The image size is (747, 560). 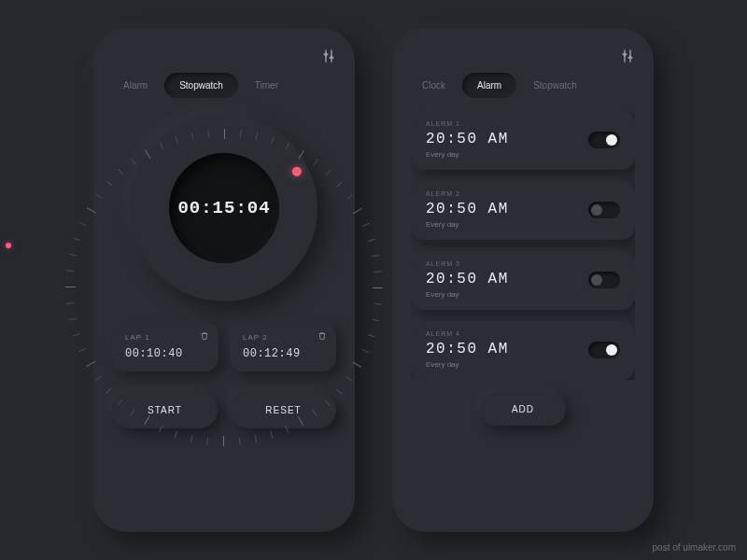 I want to click on stopwatch-time: 00:15:04, so click(x=224, y=208).